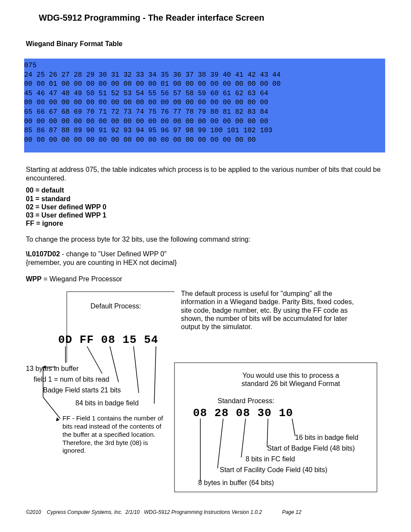 The height and width of the screenshot is (532, 411). I want to click on legend-item: 03 = User defined WPP 1, so click(206, 215).